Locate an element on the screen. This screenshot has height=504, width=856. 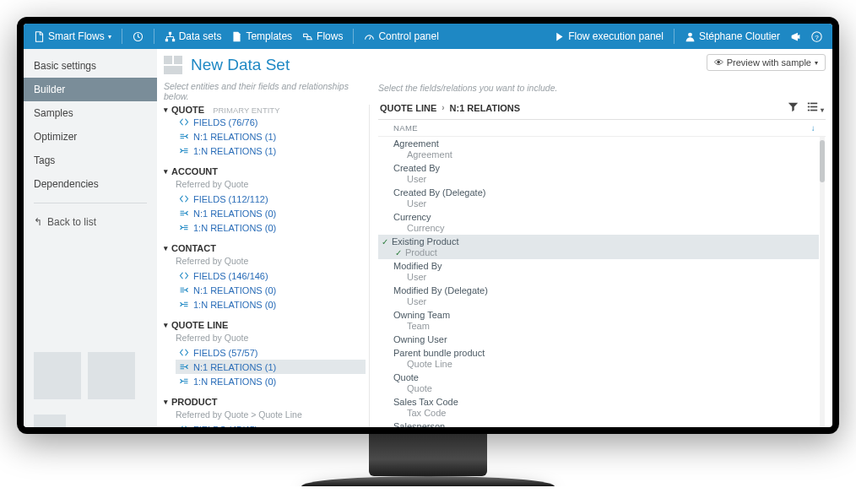
tree-leaf-fields: FIELDS (45/45) is located at coordinates (270, 425).